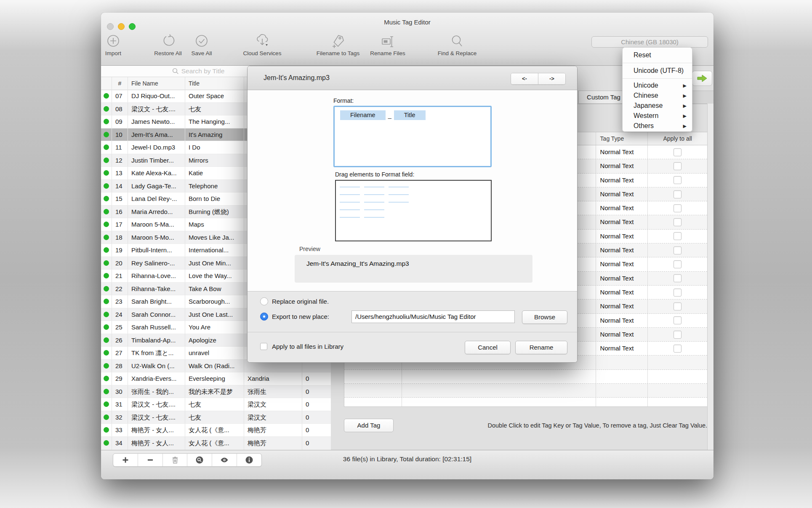 The width and height of the screenshot is (812, 508). I want to click on toolbar-find-replace-button: Find & Replace, so click(457, 45).